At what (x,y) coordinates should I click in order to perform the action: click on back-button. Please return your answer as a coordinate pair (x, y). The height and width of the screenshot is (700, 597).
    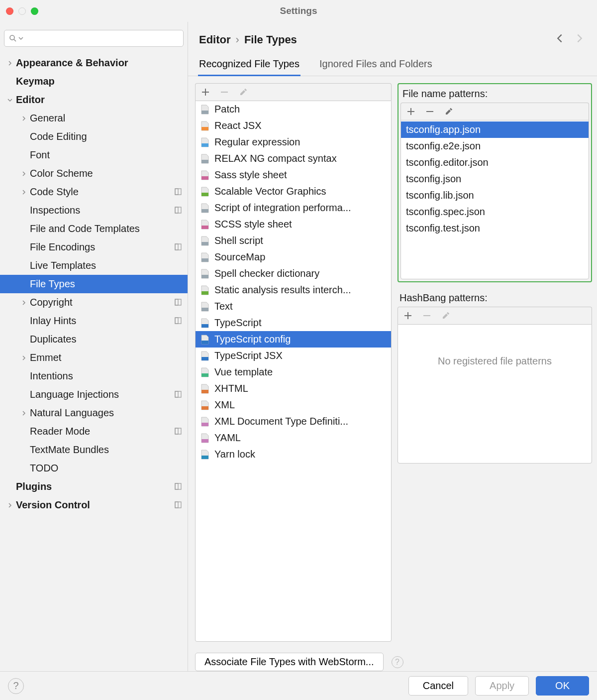
    Looking at the image, I should click on (560, 40).